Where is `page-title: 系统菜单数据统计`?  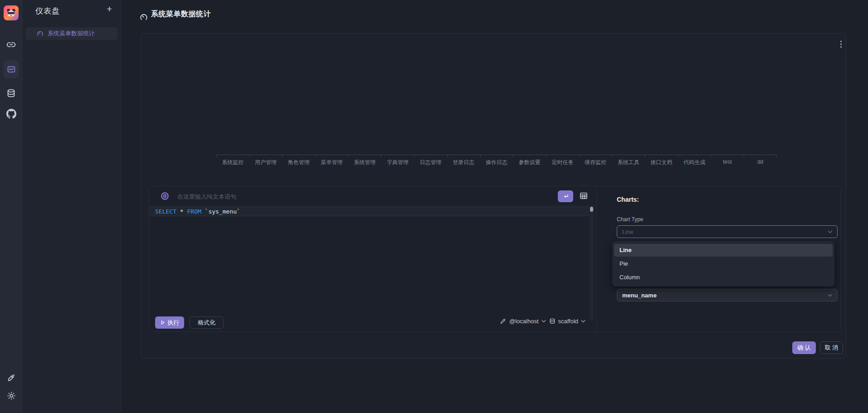
page-title: 系统菜单数据统计 is located at coordinates (181, 15).